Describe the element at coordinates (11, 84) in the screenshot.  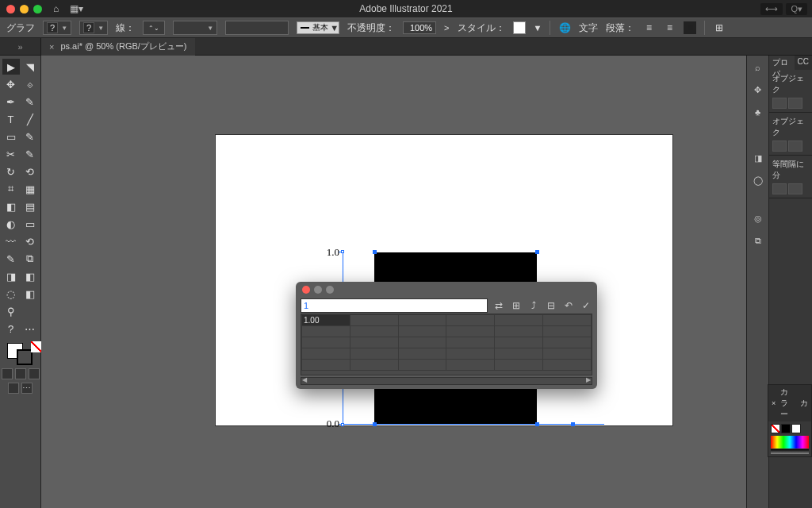
I see `tool-2: ✥` at that location.